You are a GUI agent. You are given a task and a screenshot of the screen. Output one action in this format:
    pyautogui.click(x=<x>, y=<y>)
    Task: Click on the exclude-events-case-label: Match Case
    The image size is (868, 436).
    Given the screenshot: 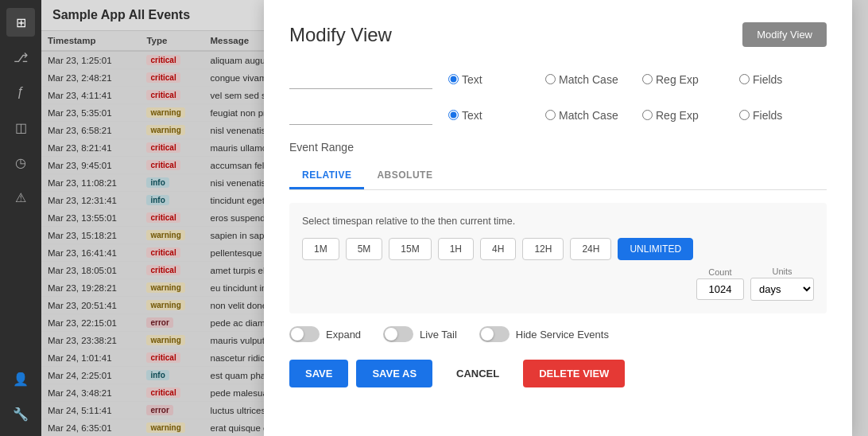 What is the action you would take?
    pyautogui.click(x=588, y=115)
    